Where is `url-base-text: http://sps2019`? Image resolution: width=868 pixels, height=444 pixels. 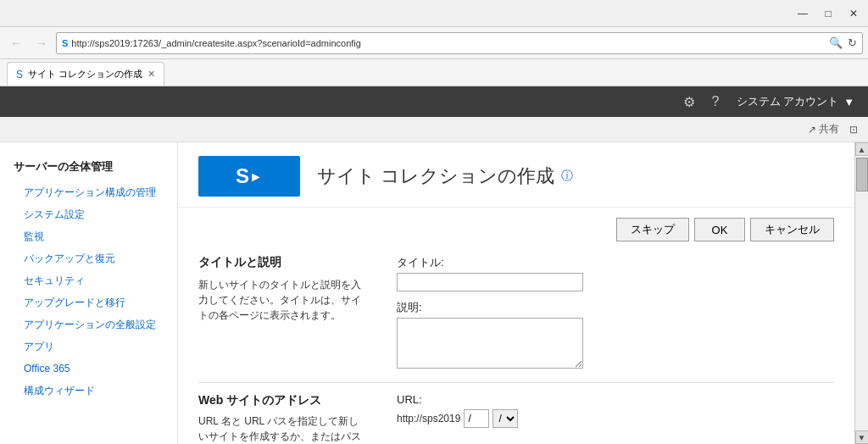 url-base-text: http://sps2019 is located at coordinates (429, 419).